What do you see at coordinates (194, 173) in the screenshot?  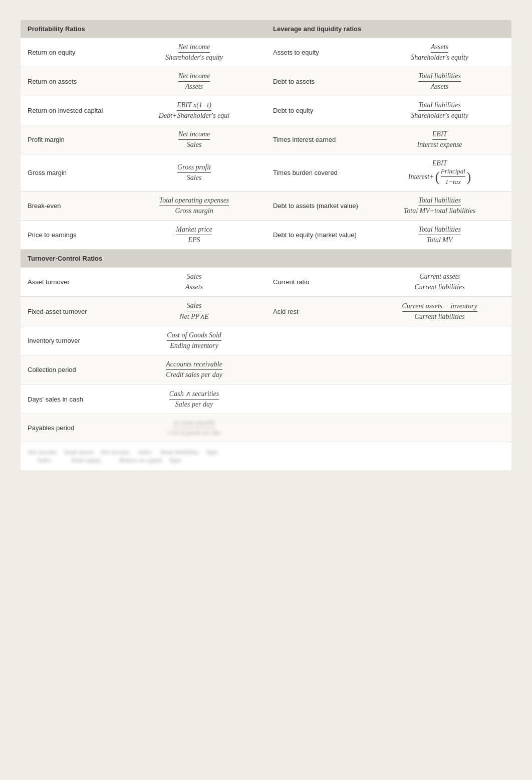 I see `formula-cell: Gross profit Sales` at bounding box center [194, 173].